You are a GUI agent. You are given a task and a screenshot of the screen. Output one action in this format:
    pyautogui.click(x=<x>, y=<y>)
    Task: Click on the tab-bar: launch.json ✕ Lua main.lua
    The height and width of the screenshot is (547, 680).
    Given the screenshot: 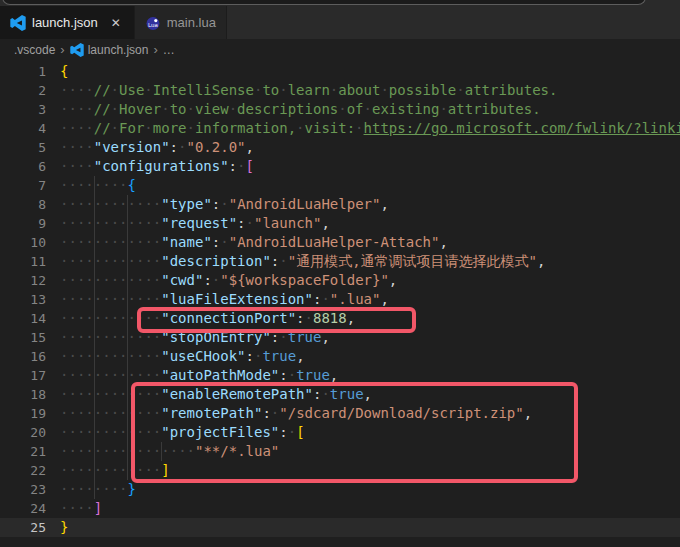 What is the action you would take?
    pyautogui.click(x=340, y=20)
    